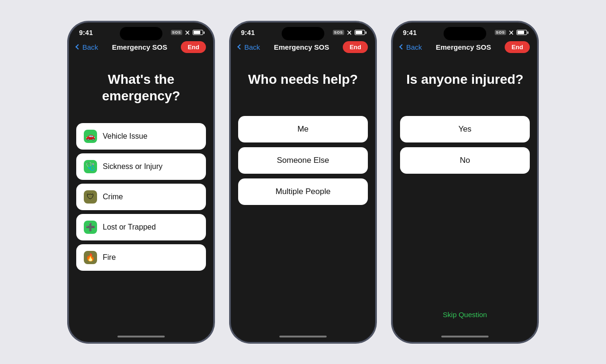 The image size is (606, 364). Describe the element at coordinates (302, 47) in the screenshot. I see `nav-title-2: Emergency SOS` at that location.